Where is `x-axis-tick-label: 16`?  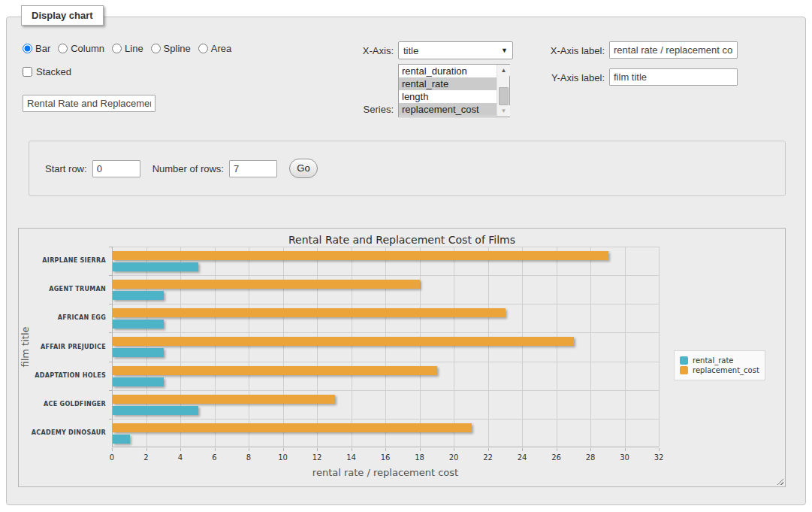
x-axis-tick-label: 16 is located at coordinates (385, 457).